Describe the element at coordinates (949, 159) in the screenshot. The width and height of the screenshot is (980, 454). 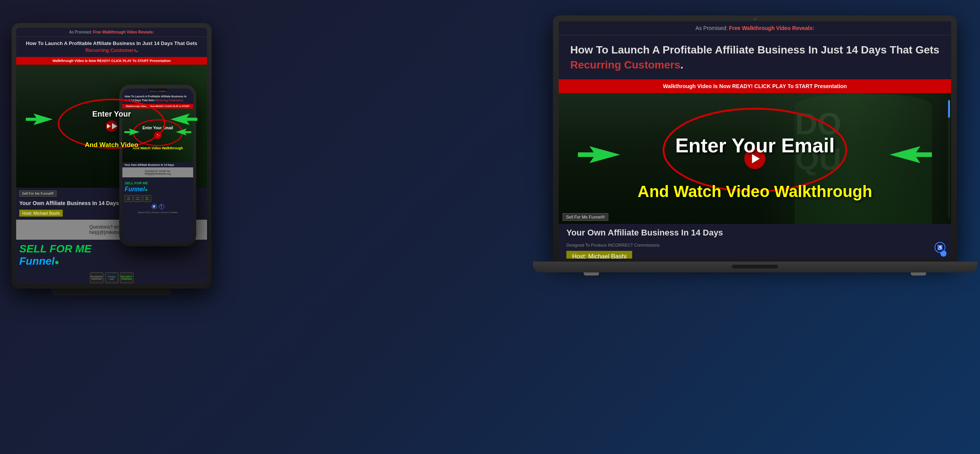
I see `laptop-scrollbar` at that location.